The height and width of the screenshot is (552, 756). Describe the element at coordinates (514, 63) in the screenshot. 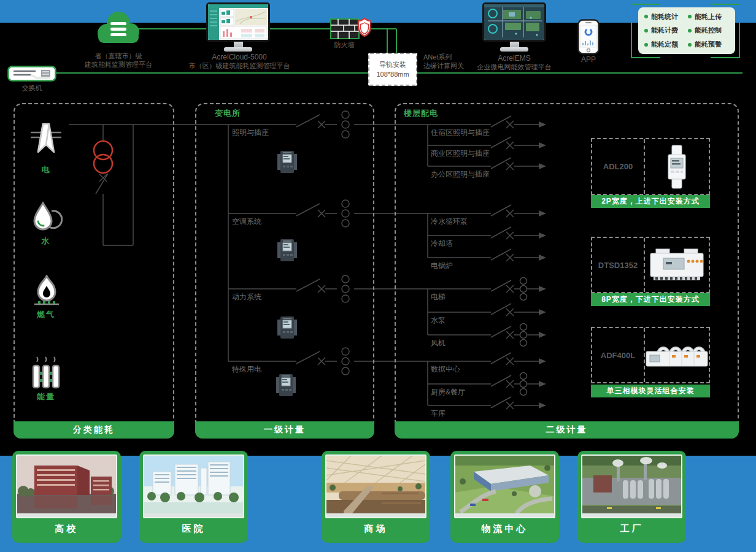

I see `acrelems-label: AcrelEMS 企业微电网能效管理平台` at that location.